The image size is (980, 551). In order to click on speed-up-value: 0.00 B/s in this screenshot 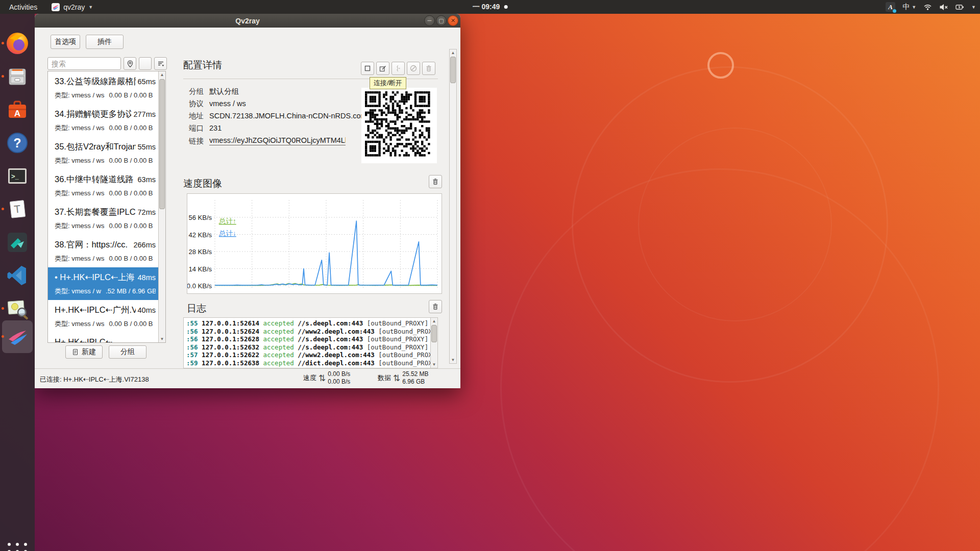, I will do `click(339, 374)`.